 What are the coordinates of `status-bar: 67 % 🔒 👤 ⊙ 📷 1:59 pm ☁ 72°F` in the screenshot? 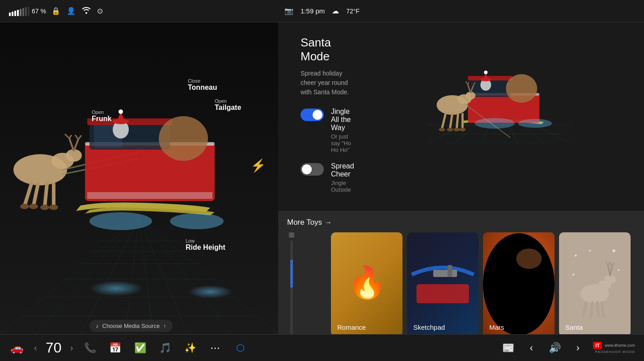 It's located at (322, 11).